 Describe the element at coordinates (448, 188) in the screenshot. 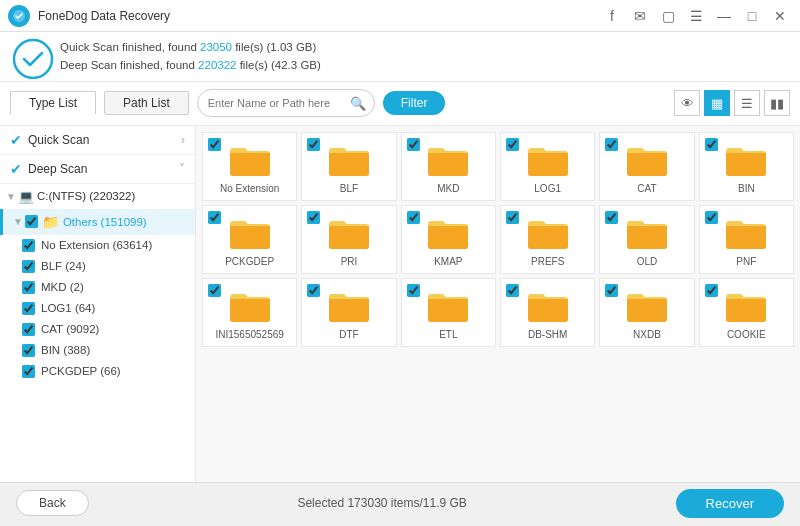

I see `grid-item-label: MKD` at that location.